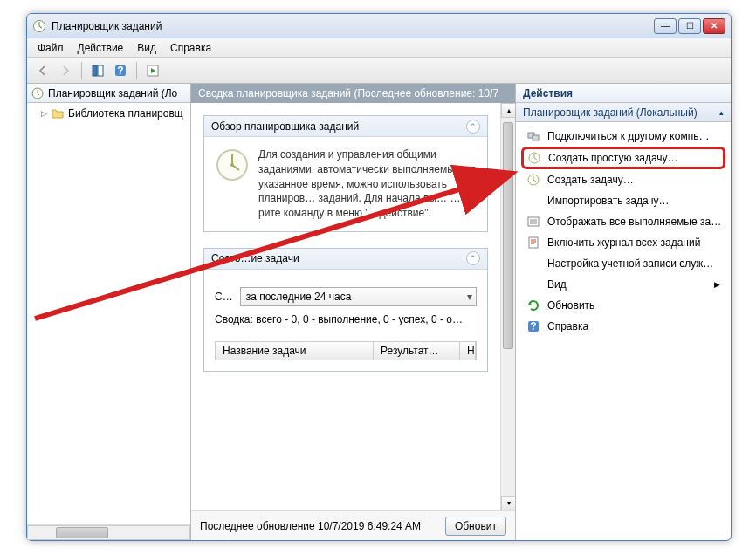 The height and width of the screenshot is (555, 756). I want to click on action-enable-history: Включить журнал всех заданий, so click(623, 243).